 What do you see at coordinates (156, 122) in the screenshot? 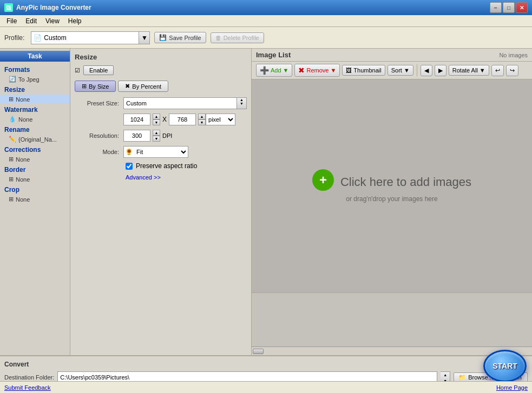
I see `width-down-btn: ▼` at bounding box center [156, 122].